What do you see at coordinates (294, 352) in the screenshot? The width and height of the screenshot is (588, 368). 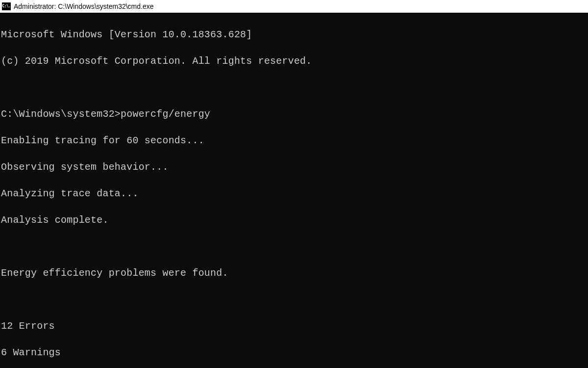 I see `output-warnings: 6 Warnings` at bounding box center [294, 352].